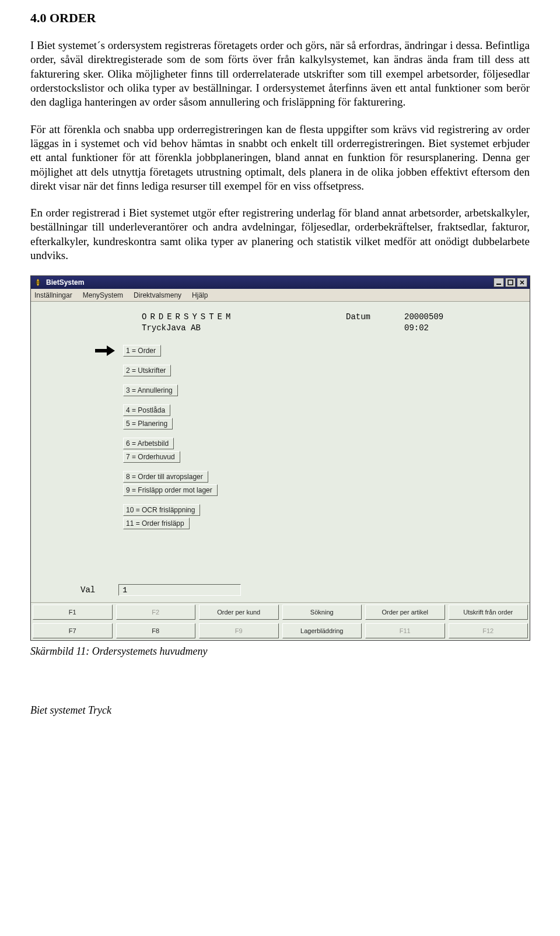 The image size is (560, 936). What do you see at coordinates (152, 457) in the screenshot?
I see `menu-option-button: 7 = Orderhuvud` at bounding box center [152, 457].